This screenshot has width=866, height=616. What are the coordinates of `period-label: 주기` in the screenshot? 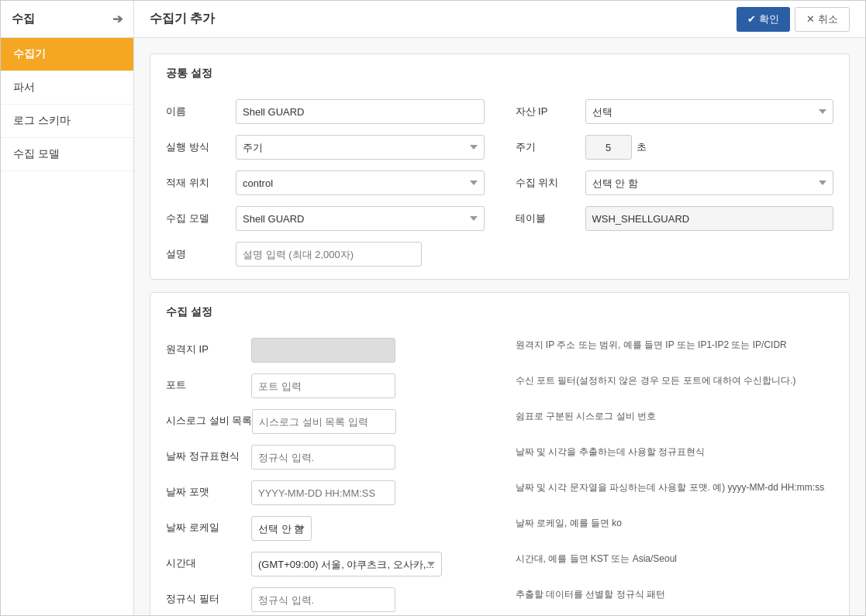 It's located at (550, 147).